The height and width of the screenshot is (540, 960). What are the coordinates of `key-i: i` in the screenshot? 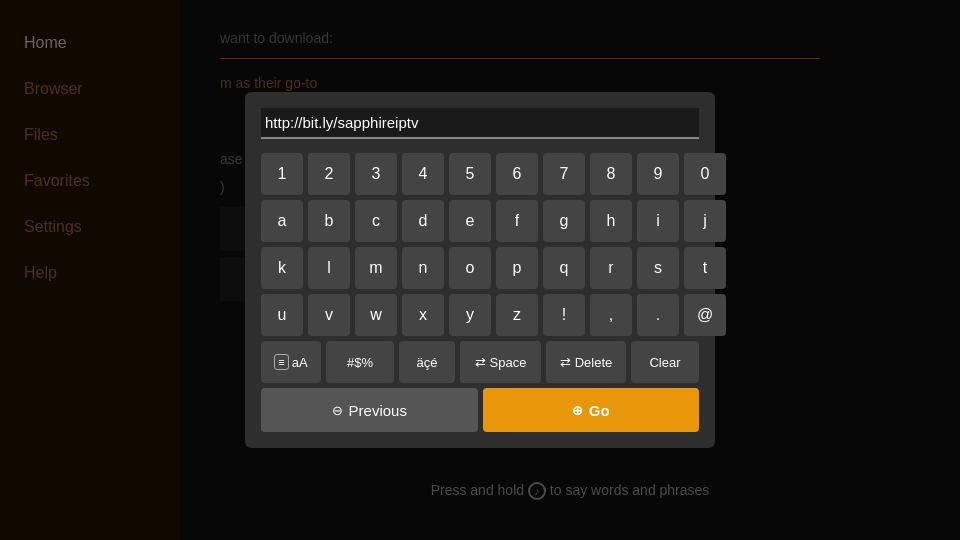 It's located at (658, 221).